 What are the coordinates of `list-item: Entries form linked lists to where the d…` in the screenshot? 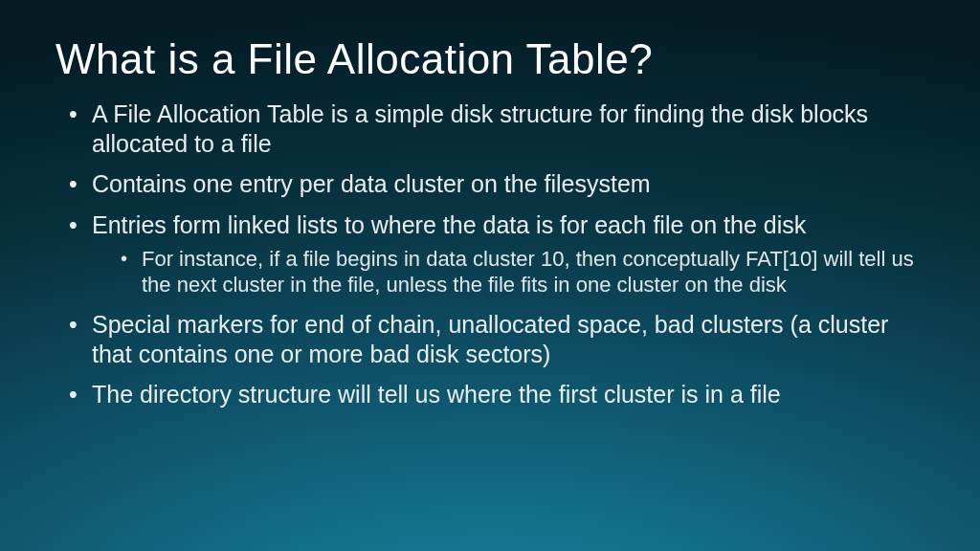 It's located at (501, 254).